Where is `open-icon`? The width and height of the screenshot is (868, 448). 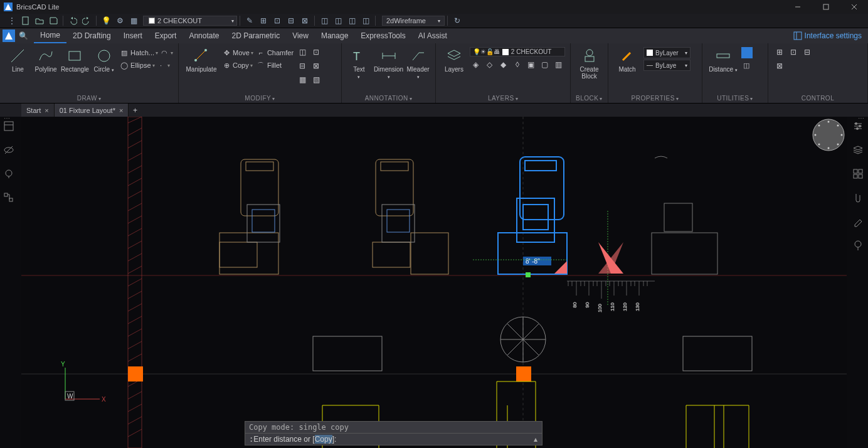 open-icon is located at coordinates (40, 21).